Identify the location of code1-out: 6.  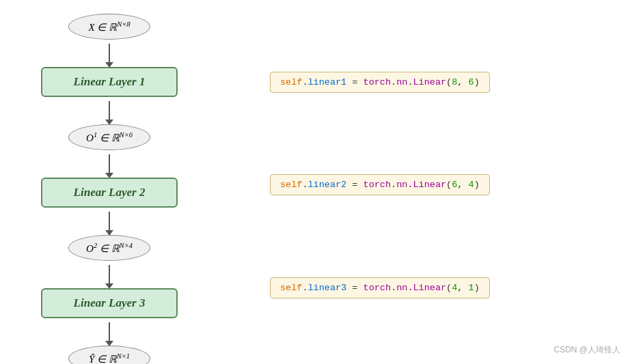
(471, 82).